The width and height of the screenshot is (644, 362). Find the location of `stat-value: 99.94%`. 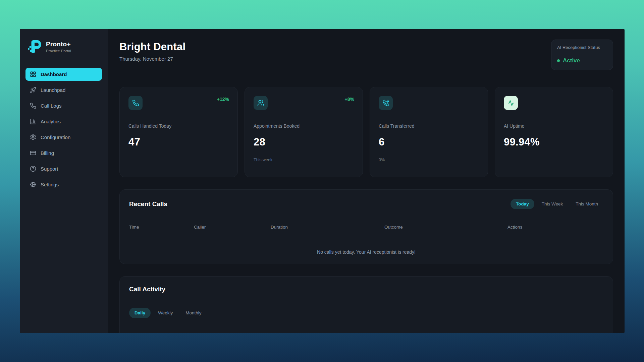

stat-value: 99.94% is located at coordinates (554, 142).